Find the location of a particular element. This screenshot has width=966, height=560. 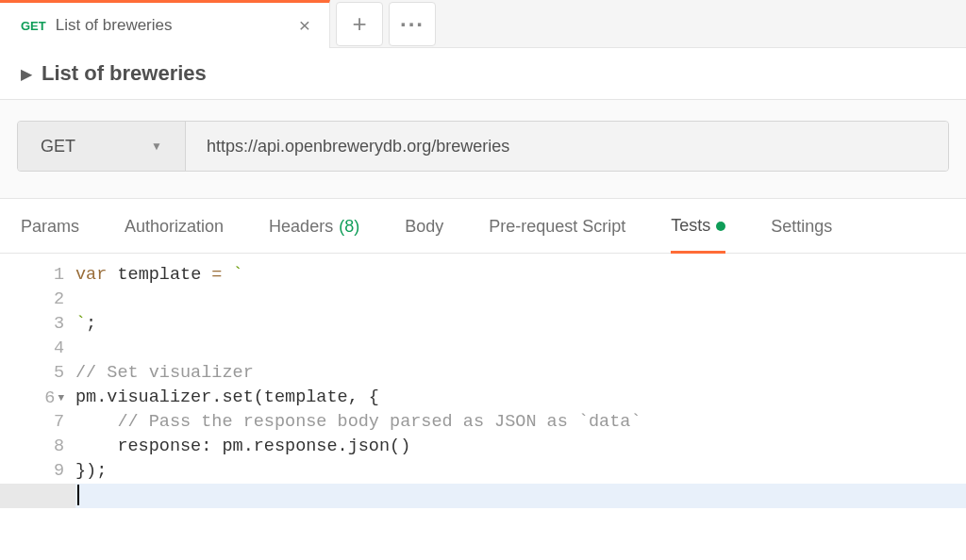

tab-body: Body is located at coordinates (425, 234).